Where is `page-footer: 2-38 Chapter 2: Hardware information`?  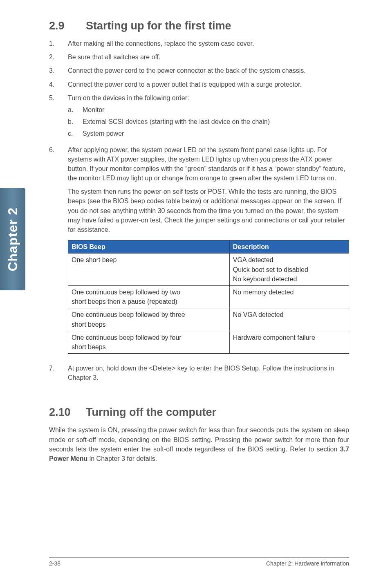 page-footer: 2-38 Chapter 2: Hardware information is located at coordinates (199, 562).